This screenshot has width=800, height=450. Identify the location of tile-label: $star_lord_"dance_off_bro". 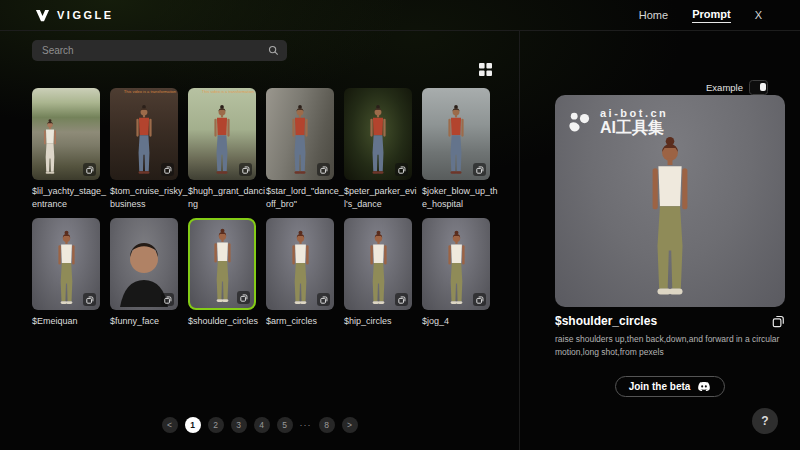
(305, 198).